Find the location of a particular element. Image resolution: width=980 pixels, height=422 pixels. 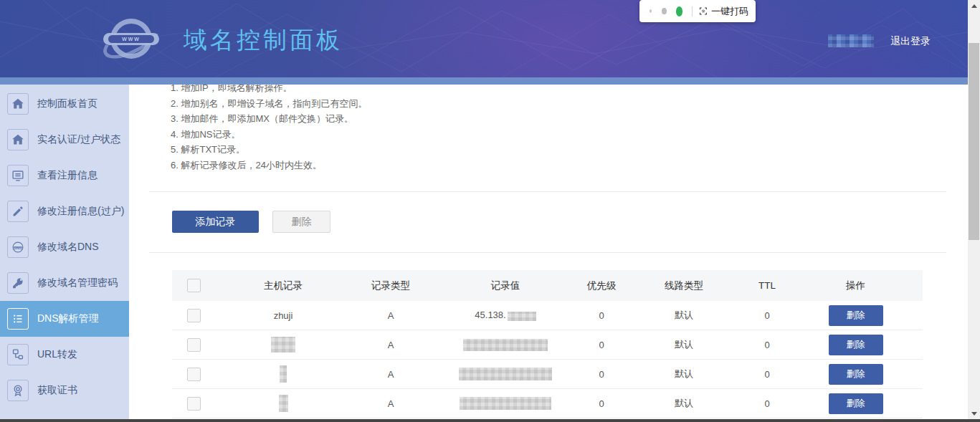

sidebar-item-label: 修改域名DNS is located at coordinates (68, 247).